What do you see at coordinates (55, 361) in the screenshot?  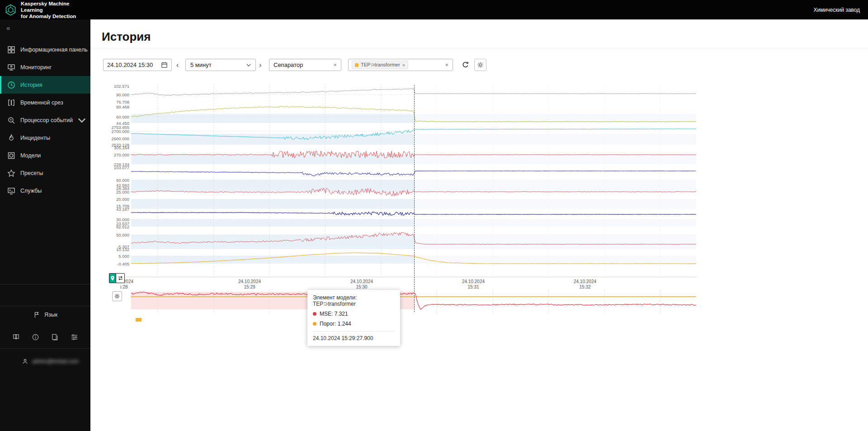 I see `user-email: admin@kmlad.com` at bounding box center [55, 361].